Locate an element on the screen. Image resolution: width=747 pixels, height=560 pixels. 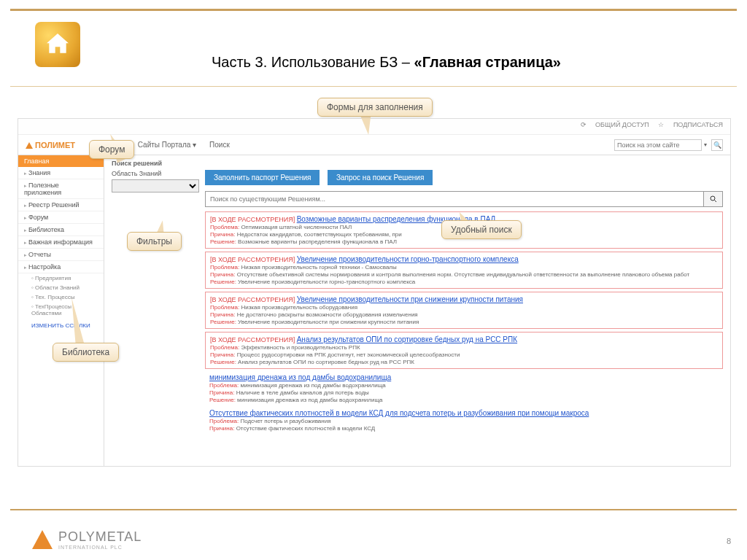
result-title: Увеличение производительности при снижен… is located at coordinates (410, 299).